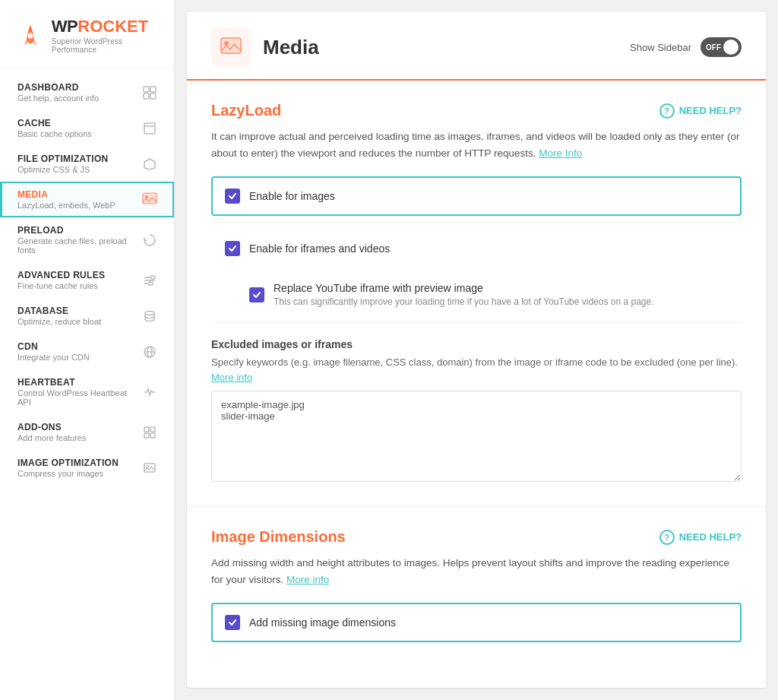  Describe the element at coordinates (150, 392) in the screenshot. I see `heartbeat-icon` at that location.